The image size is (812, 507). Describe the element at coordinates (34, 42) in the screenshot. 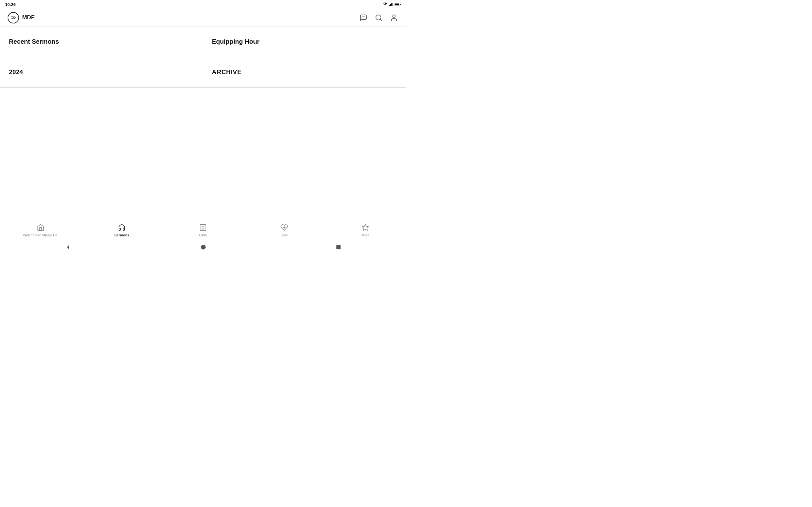

I see `recent-sermons-title: Recent Sermons` at that location.